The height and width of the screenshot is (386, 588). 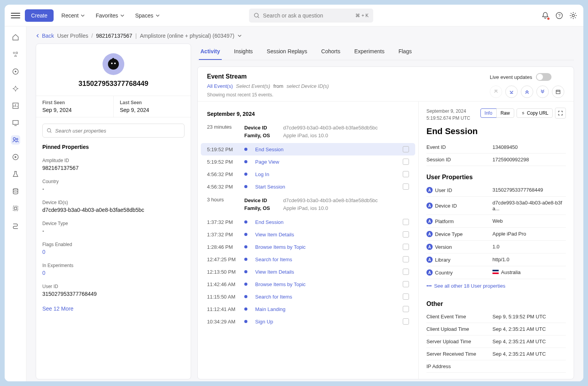 I want to click on crumb-user-profiles: User Profiles, so click(x=73, y=36).